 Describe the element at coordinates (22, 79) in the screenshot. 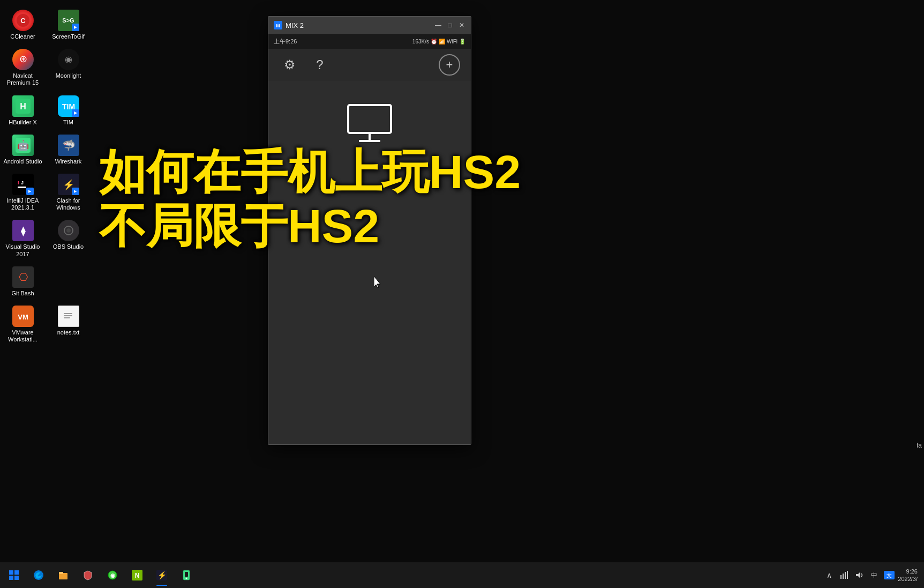

I see `navicat-label: Navicat Premium 15` at that location.